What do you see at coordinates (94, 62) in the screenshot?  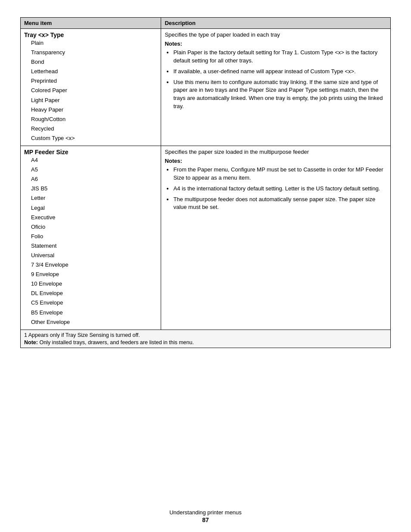 I see `list-item: Bond` at bounding box center [94, 62].